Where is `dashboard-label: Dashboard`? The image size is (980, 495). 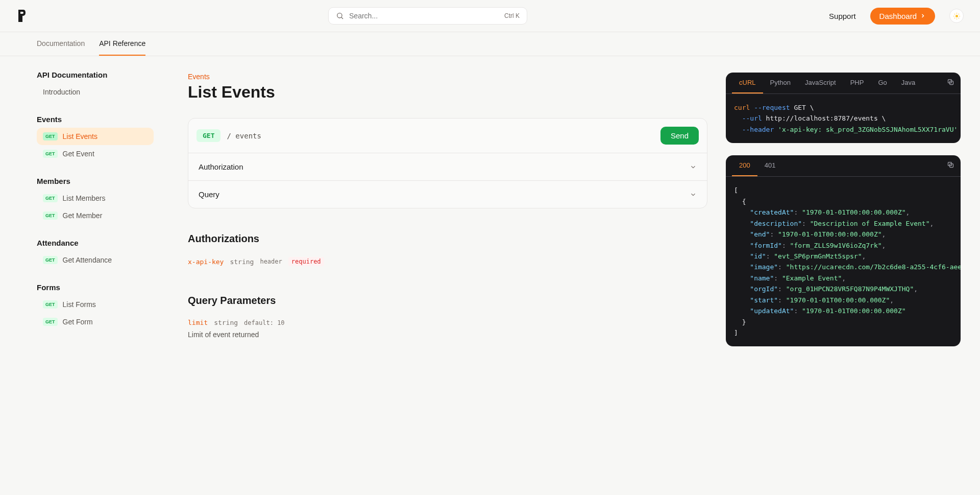
dashboard-label: Dashboard is located at coordinates (898, 16).